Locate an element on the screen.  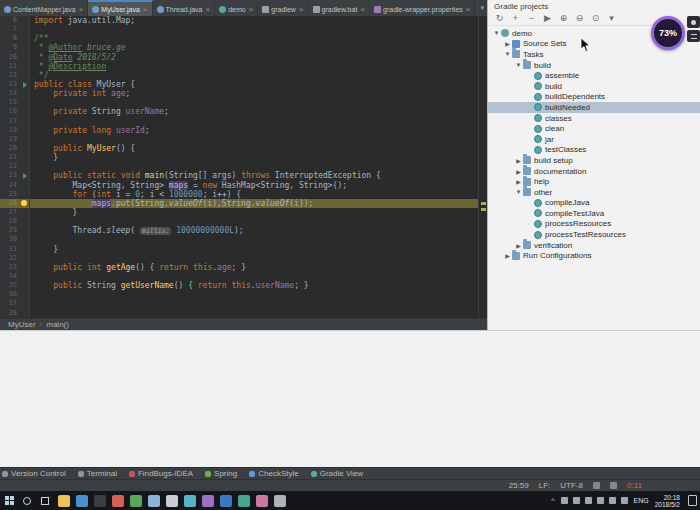
recorder-camera-button is located at coordinates (694, 22).